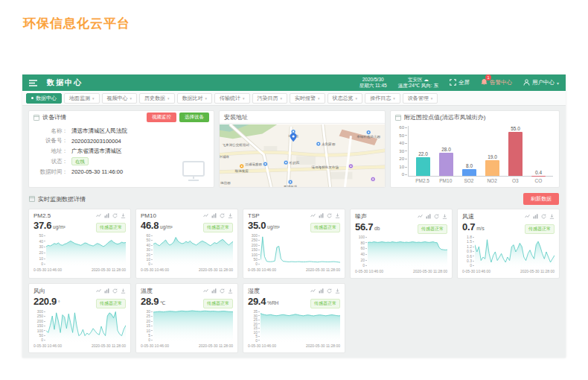 This screenshot has height=380, width=588. I want to click on card-value-row: 29.4%RH传感器正常, so click(294, 303).